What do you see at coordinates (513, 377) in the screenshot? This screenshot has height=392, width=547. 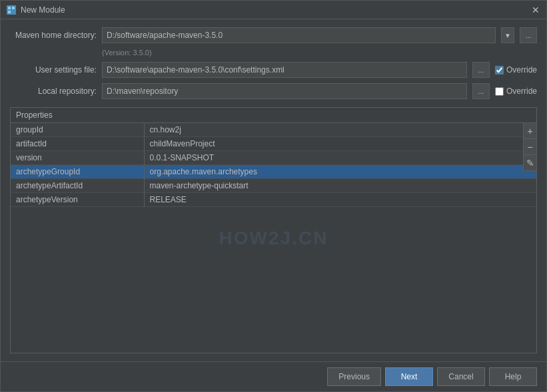 I see `help-button: Help` at bounding box center [513, 377].